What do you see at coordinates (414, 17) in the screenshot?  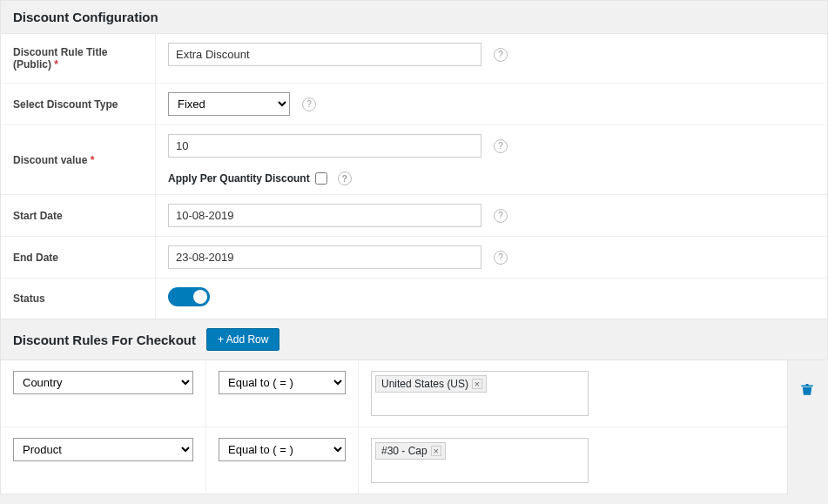 I see `config-section-header: Discount Configuration` at bounding box center [414, 17].